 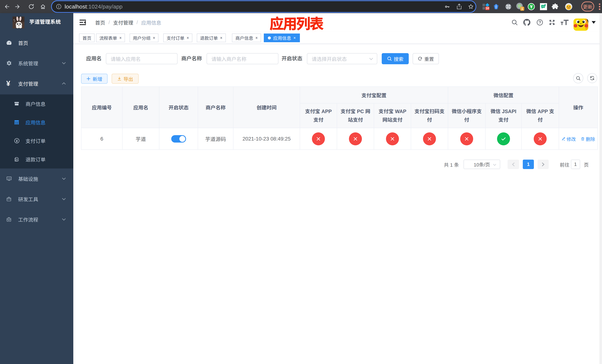 I want to click on svg-text: 1, so click(x=522, y=9).